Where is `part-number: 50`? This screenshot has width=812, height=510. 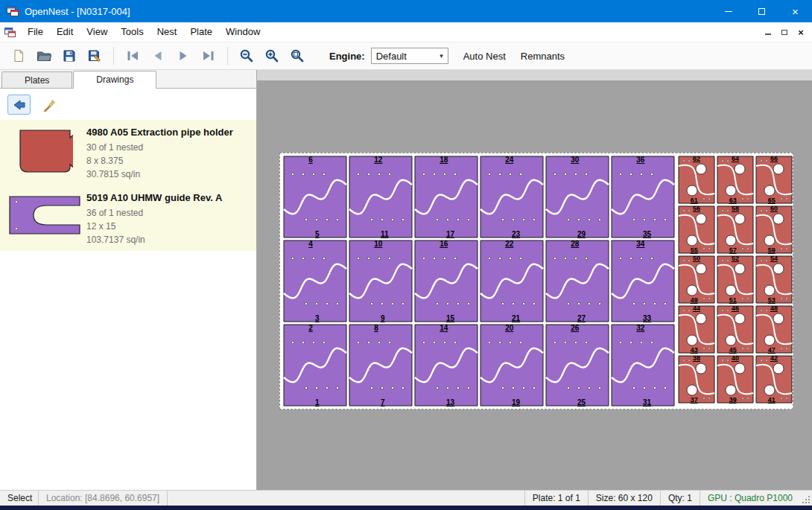
part-number: 50 is located at coordinates (697, 258).